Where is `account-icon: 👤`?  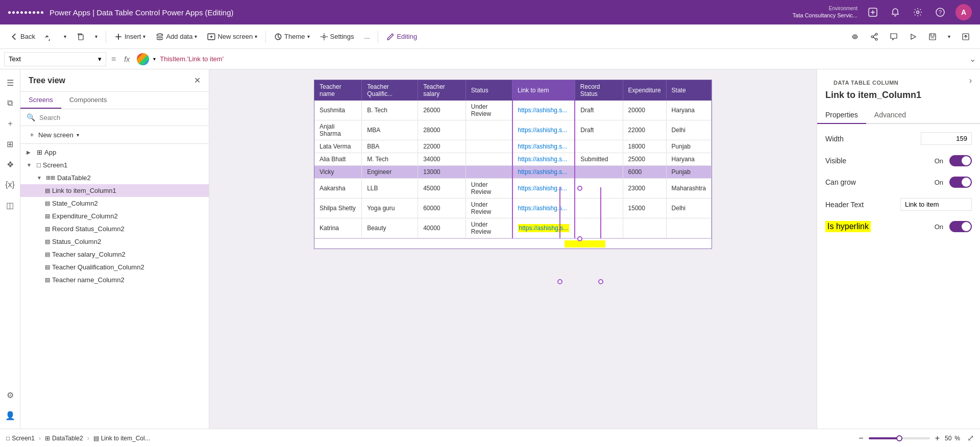 account-icon: 👤 is located at coordinates (10, 415).